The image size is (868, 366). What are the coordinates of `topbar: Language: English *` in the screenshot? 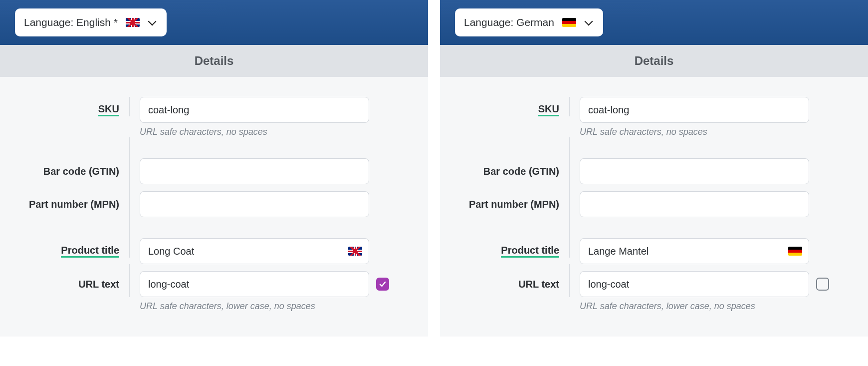 It's located at (214, 22).